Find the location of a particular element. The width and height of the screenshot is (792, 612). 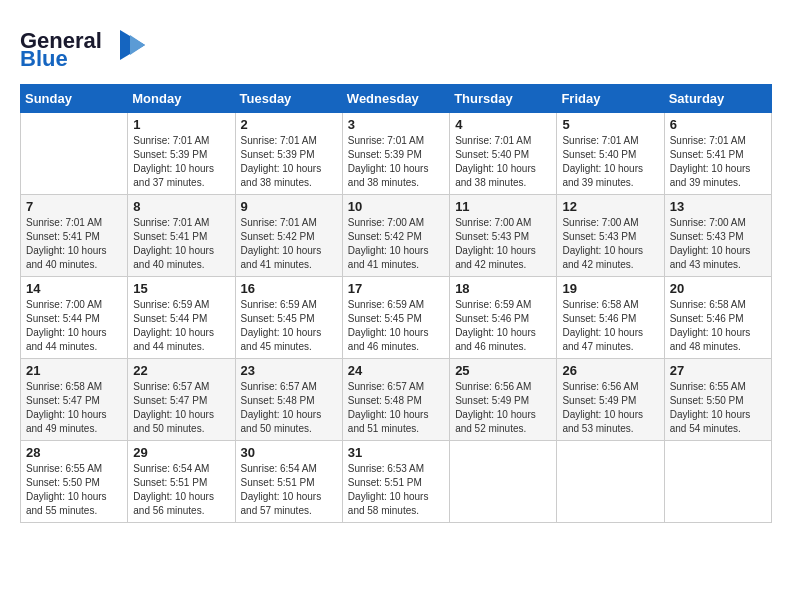

calendar-cell: 8Sunrise: 7:01 AM Sunset: 5:41 PM Daylig… is located at coordinates (182, 236).